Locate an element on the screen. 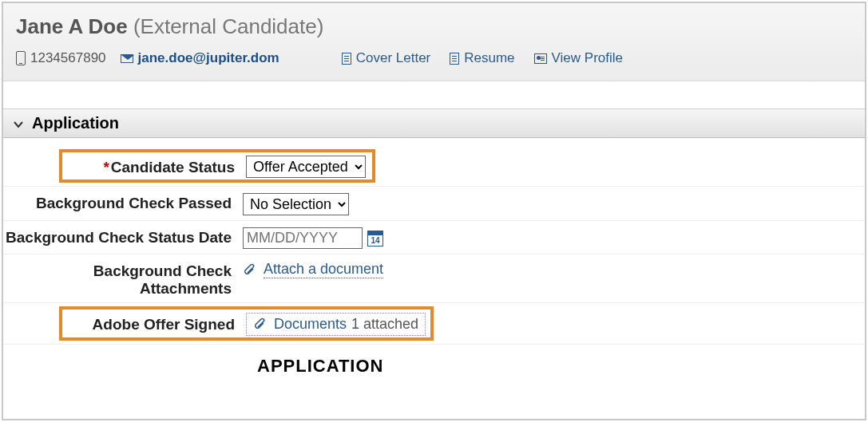  candidate-name: Jane A Doe is located at coordinates (72, 26).